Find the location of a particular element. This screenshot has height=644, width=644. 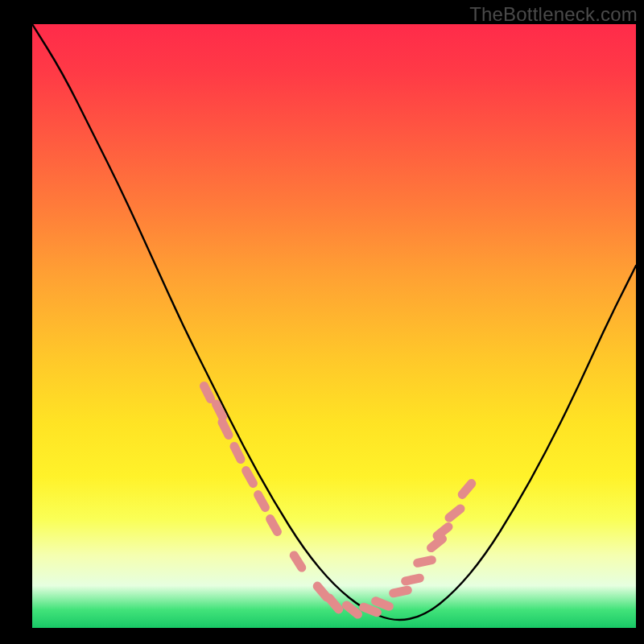

data-markers is located at coordinates (338, 501).